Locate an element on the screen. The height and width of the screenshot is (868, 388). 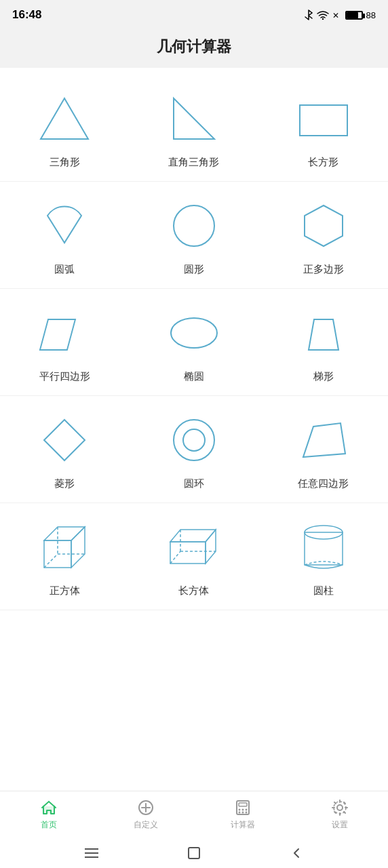
shape-cell-trapezoid: 梯形 is located at coordinates (323, 342).